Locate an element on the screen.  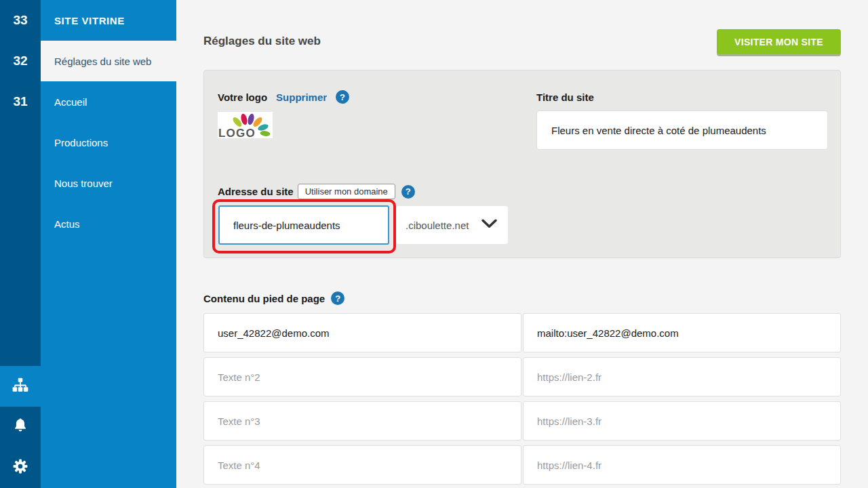
visit-site-button: VISITER MON SITE is located at coordinates (778, 42).